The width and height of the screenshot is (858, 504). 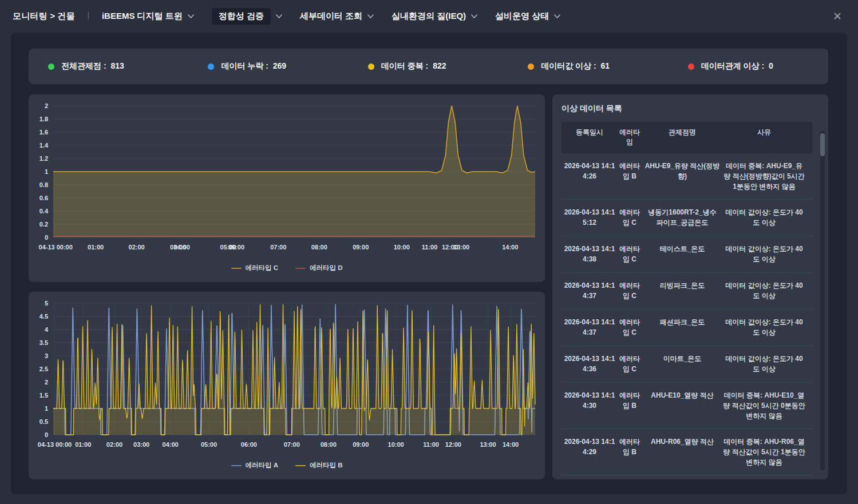 What do you see at coordinates (764, 137) in the screenshot?
I see `table-header-cell: 사유` at bounding box center [764, 137].